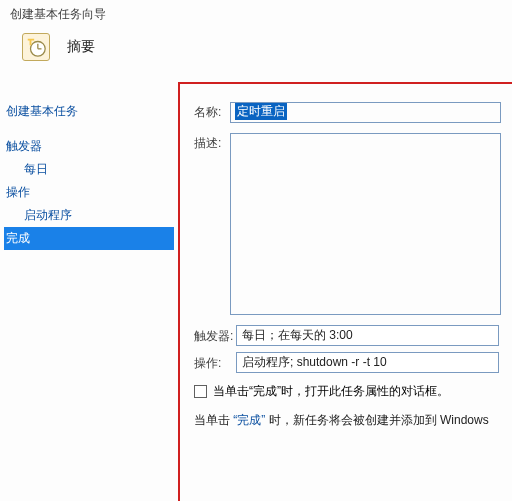  What do you see at coordinates (89, 112) in the screenshot?
I see `step-create-basic-task: 创建基本任务` at bounding box center [89, 112].